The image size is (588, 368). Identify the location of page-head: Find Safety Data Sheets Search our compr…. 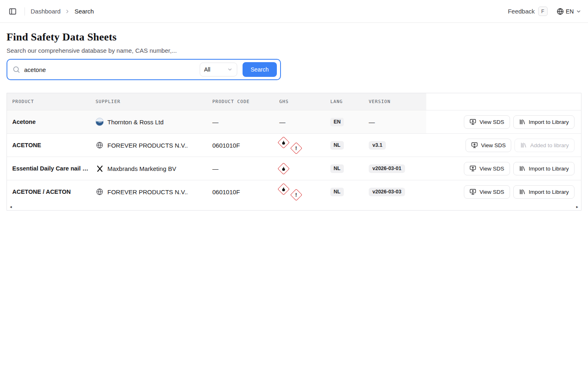
(294, 38).